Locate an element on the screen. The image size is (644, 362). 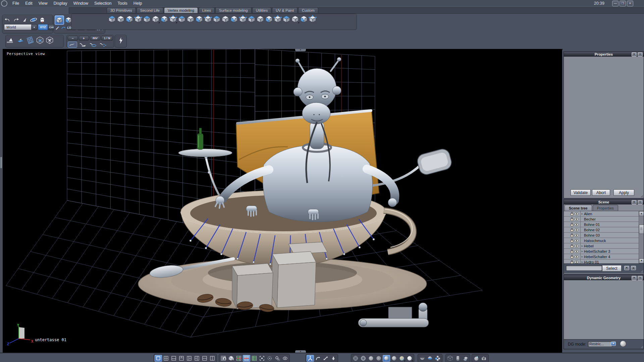
dg-sphere-button is located at coordinates (623, 344).